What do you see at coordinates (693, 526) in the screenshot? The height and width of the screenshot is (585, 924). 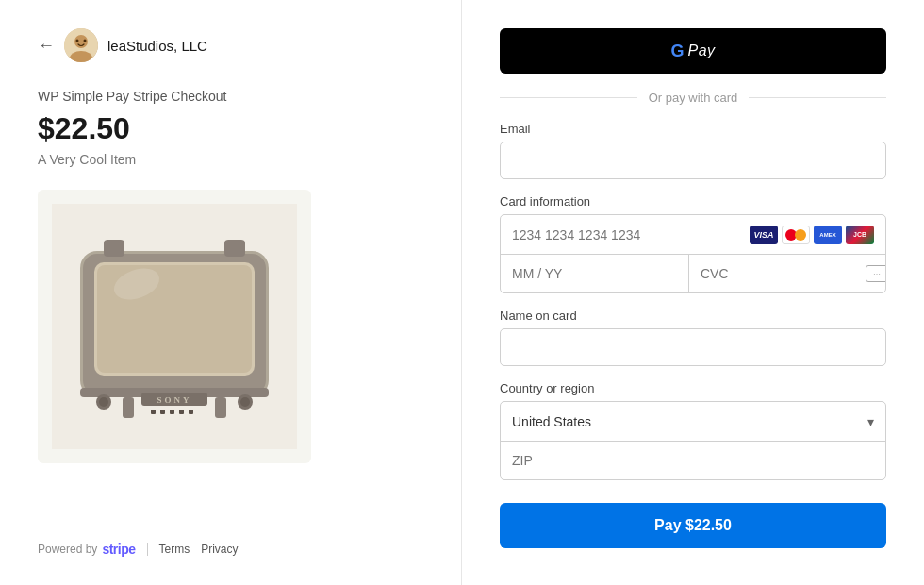 I see `pay-button: Pay $22.50` at bounding box center [693, 526].